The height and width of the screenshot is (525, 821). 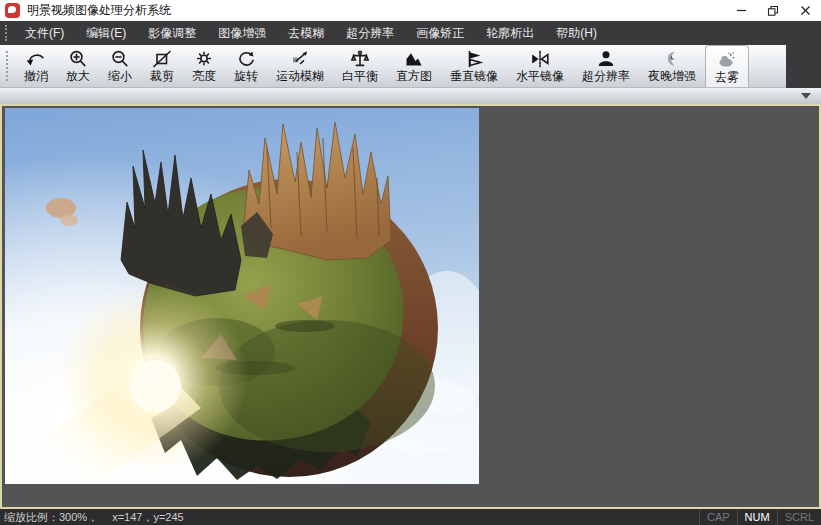 I want to click on night-enhance-icon, so click(x=672, y=59).